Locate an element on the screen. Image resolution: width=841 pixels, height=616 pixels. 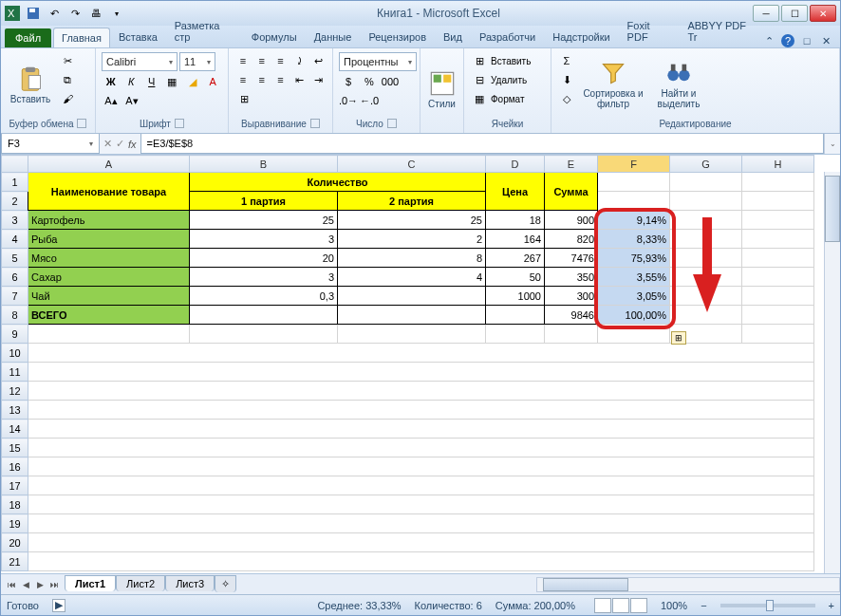
table-cell: 900 is located at coordinates (571, 220).